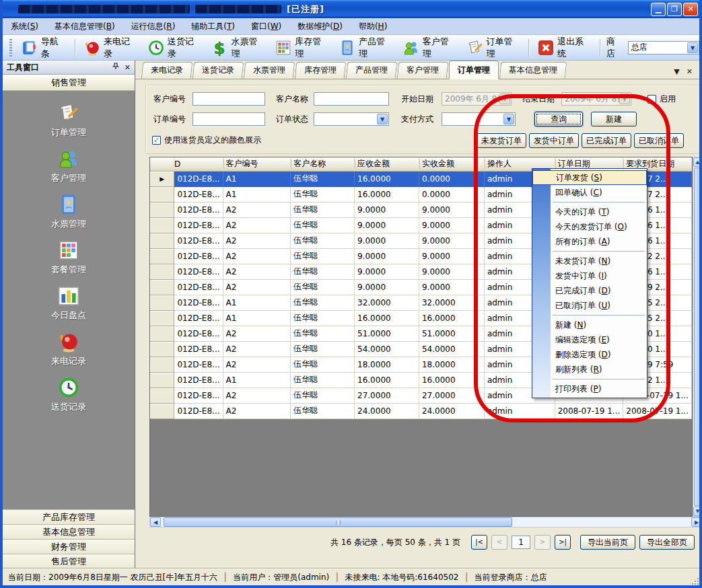  I want to click on context-menu-item: 新建 (N), so click(590, 325).